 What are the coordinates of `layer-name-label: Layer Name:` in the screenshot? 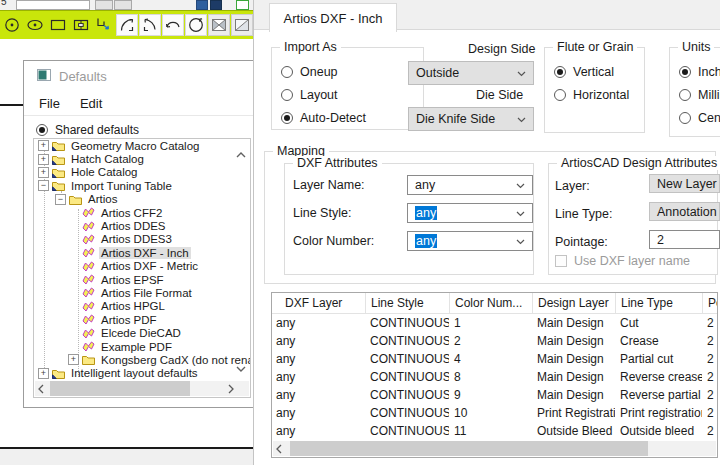 It's located at (329, 185).